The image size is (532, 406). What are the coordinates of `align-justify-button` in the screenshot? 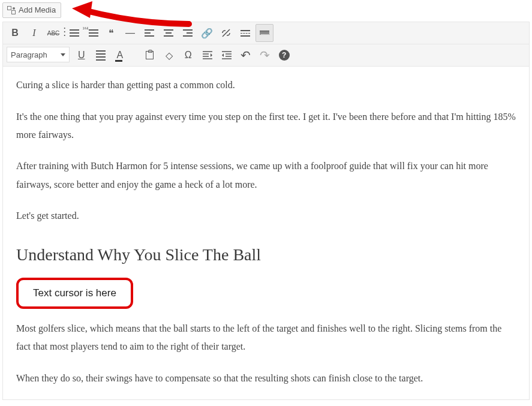 It's located at (101, 55).